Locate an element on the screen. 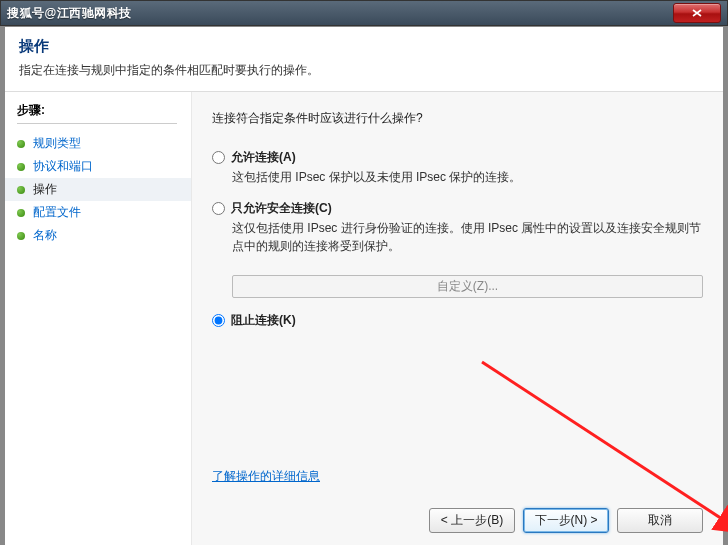 The width and height of the screenshot is (728, 545). option-block-row: 阻止连接(K) is located at coordinates (458, 320).